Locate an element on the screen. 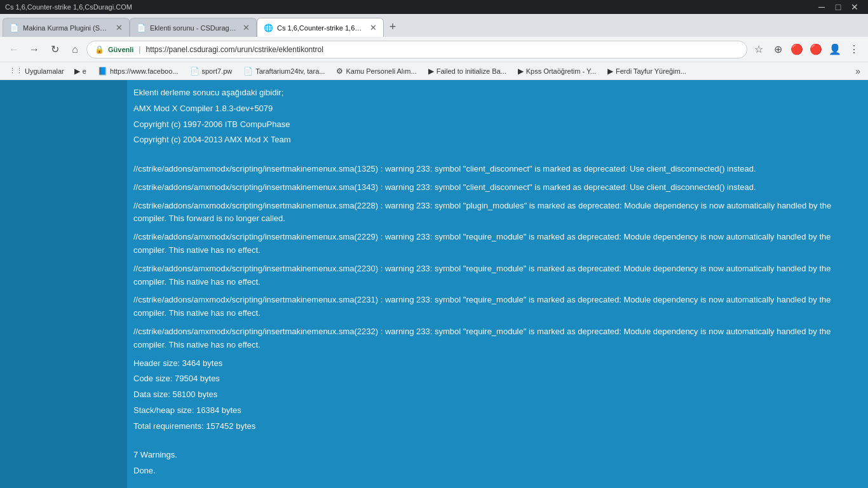 This screenshot has width=868, height=488. warning-count: 7 Warnings. is located at coordinates (485, 455).